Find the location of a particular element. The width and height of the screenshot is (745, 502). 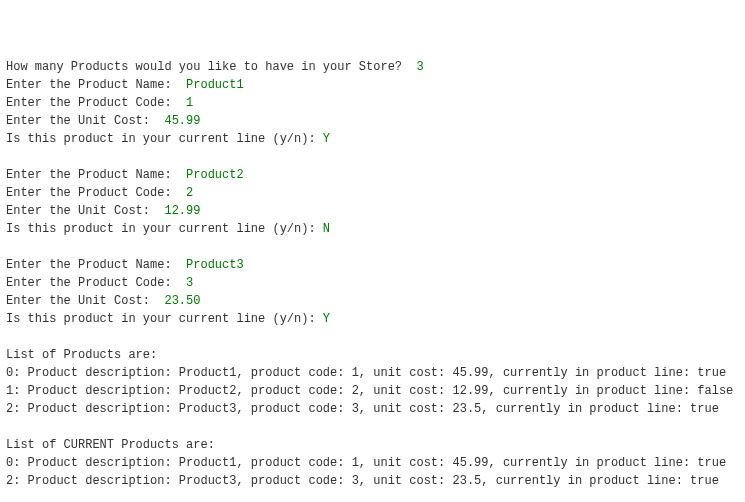

console-line: Enter the Product Name: Product2 is located at coordinates (372, 175).